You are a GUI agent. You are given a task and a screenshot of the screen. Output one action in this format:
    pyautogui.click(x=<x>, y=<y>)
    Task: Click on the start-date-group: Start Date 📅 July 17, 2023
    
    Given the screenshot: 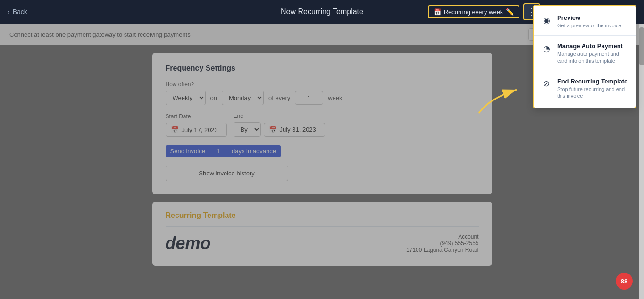 What is the action you would take?
    pyautogui.click(x=196, y=125)
    